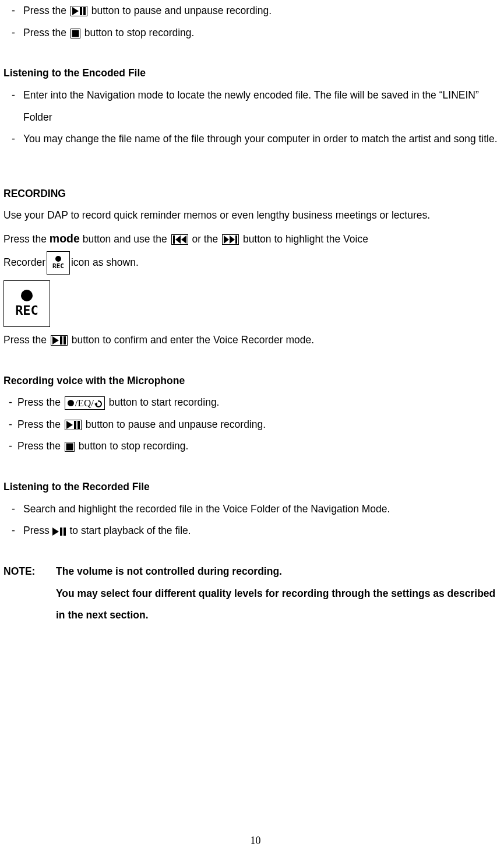  I want to click on list-item: - Press the /EQ/ button to start recordi…, so click(252, 403).